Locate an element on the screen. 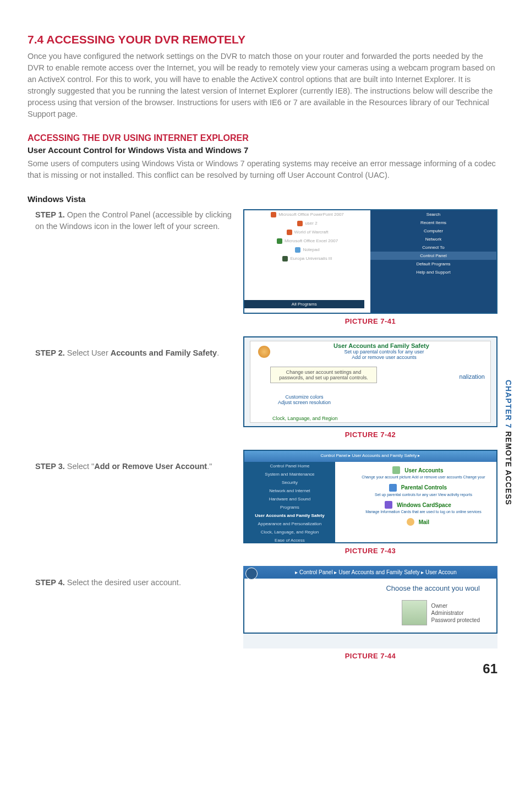 The image size is (525, 812). side-title: REMOTE ACCESS is located at coordinates (508, 467).